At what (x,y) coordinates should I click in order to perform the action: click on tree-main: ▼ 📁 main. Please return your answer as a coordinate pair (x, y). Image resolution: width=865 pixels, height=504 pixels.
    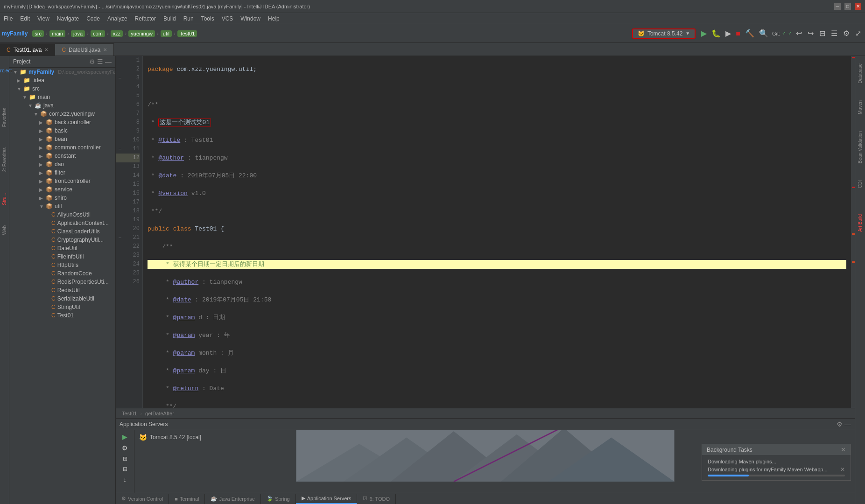
    Looking at the image, I should click on (63, 97).